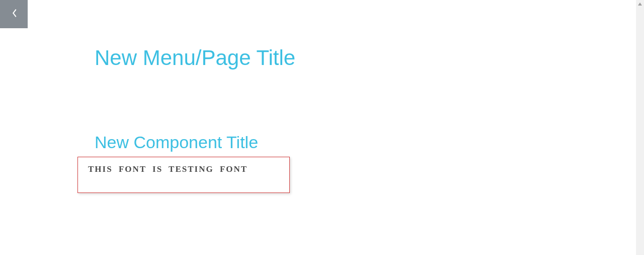 This screenshot has height=255, width=644. What do you see at coordinates (369, 142) in the screenshot?
I see `component-title: New Component Title` at bounding box center [369, 142].